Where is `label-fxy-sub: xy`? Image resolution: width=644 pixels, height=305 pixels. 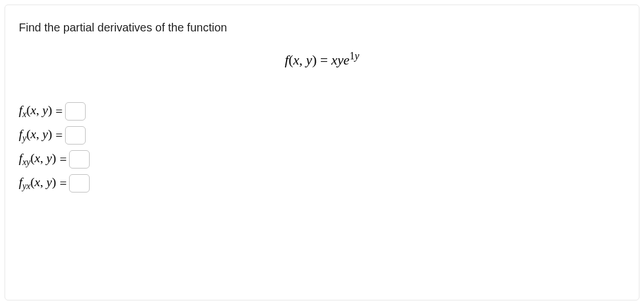
label-fxy-sub: xy is located at coordinates (26, 162).